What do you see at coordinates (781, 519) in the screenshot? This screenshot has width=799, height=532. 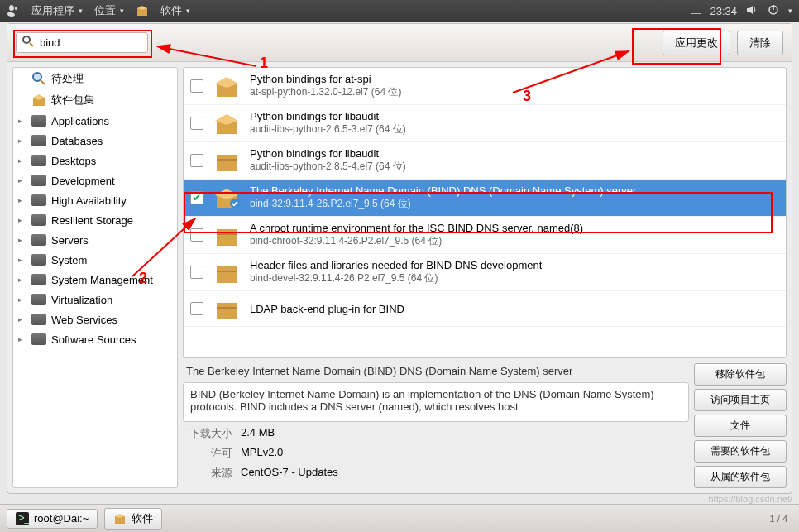 I see `workspace-pager: 1 / 4` at bounding box center [781, 519].